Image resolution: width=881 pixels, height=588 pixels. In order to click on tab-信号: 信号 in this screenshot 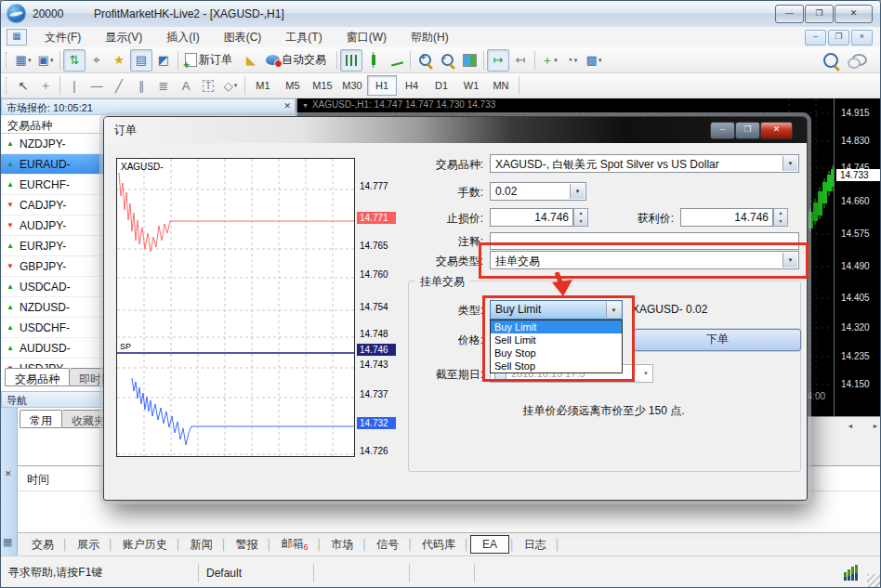, I will do `click(388, 544)`.